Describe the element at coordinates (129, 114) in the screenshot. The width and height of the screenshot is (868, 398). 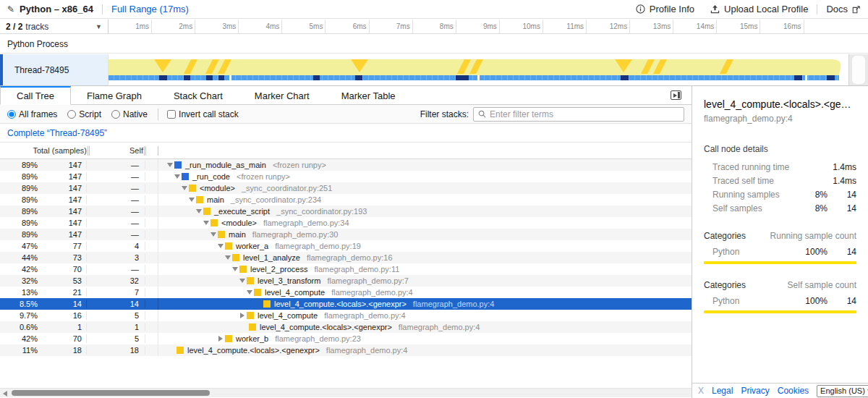
I see `radio-native: Native` at that location.